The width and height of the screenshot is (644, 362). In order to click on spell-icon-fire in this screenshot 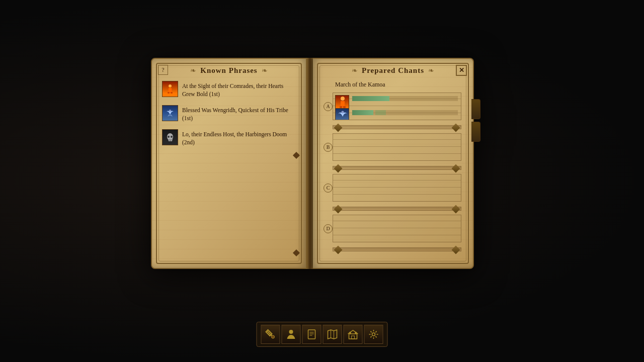, I will do `click(170, 89)`.